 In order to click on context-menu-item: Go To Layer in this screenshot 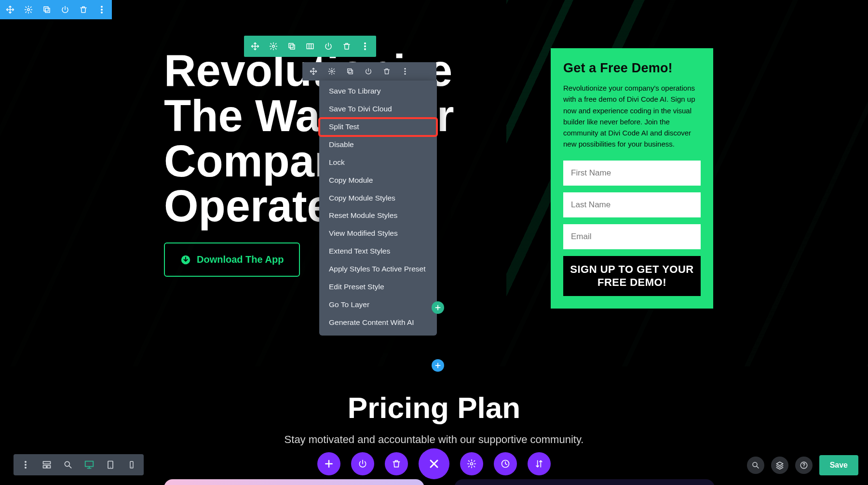, I will do `click(378, 305)`.